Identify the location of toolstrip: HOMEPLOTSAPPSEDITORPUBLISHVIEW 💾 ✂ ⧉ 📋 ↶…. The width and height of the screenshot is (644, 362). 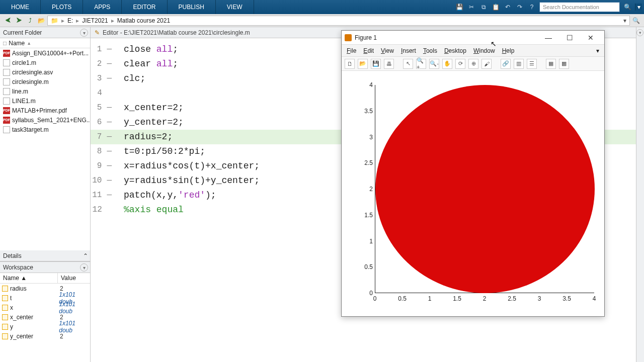
(322, 7).